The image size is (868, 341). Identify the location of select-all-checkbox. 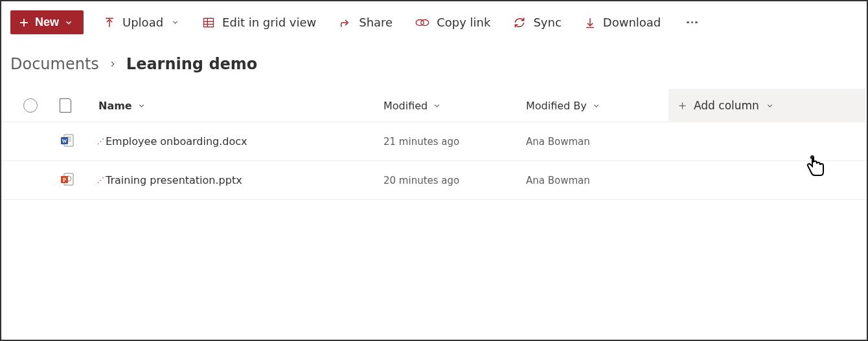
(30, 105).